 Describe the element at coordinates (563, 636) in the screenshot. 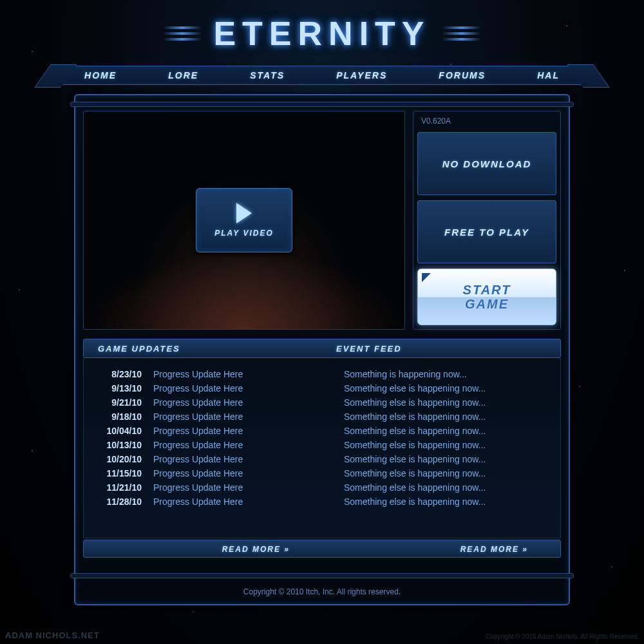

I see `credit: Copyright © 2015 Adam Nichols. All Right…` at that location.